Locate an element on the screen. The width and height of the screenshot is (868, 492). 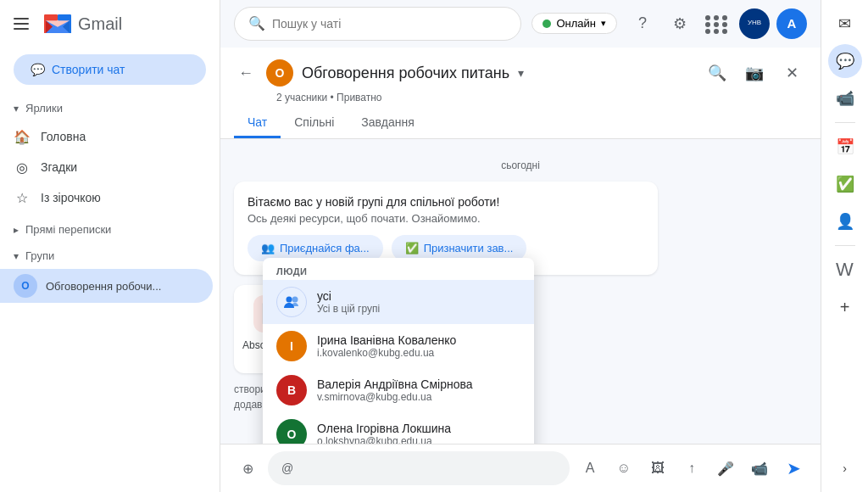
nav-mentions: ◎ Згадки is located at coordinates (107, 167).